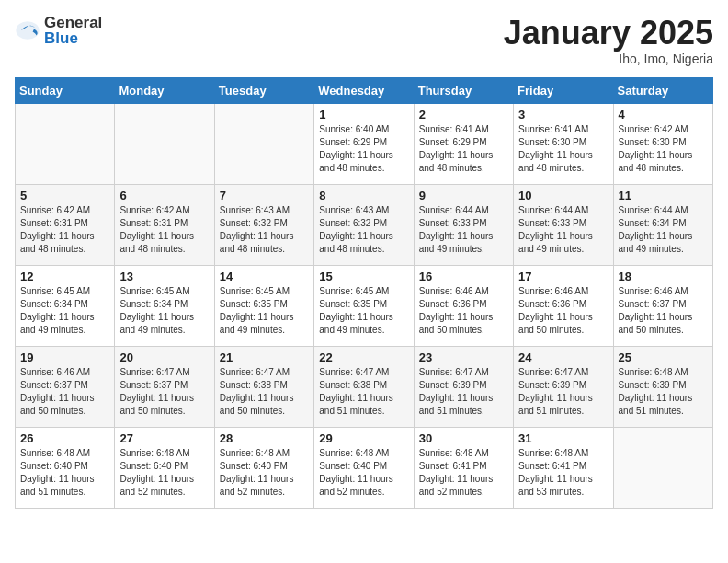 This screenshot has width=728, height=563. Describe the element at coordinates (463, 195) in the screenshot. I see `day-number: 9` at that location.